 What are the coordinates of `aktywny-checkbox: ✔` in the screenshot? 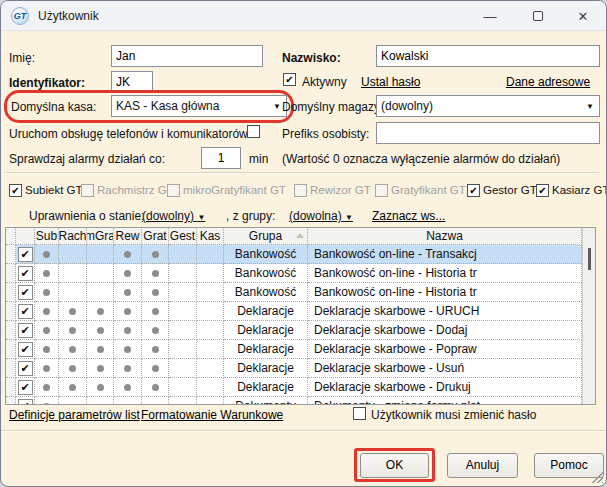 It's located at (290, 80).